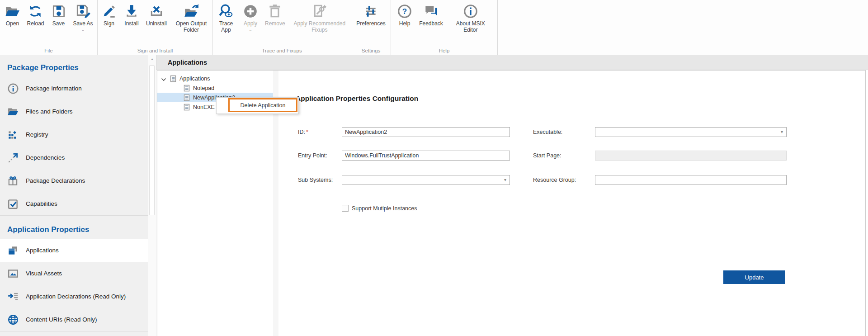 The width and height of the screenshot is (868, 336). I want to click on sub-systems-combobox: ▾, so click(426, 180).